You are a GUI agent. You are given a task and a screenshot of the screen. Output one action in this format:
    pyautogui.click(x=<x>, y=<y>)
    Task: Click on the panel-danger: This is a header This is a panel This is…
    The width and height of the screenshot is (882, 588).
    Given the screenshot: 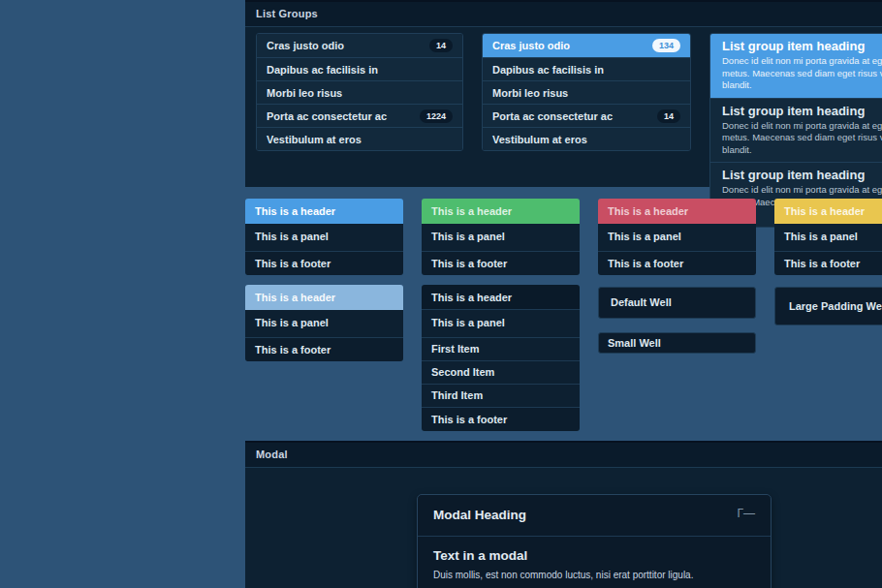 What is the action you would take?
    pyautogui.click(x=677, y=236)
    